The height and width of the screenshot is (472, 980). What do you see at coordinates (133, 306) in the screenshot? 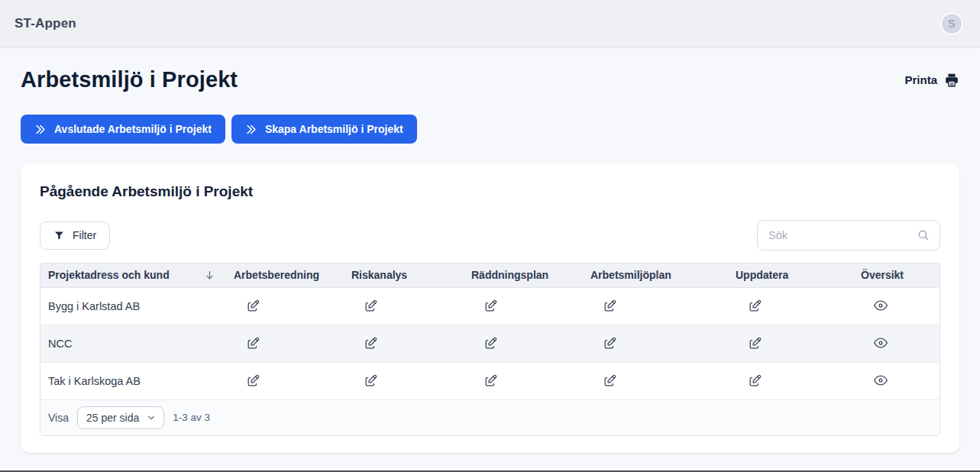
I see `project-cell: Bygg i Karlstad AB` at bounding box center [133, 306].